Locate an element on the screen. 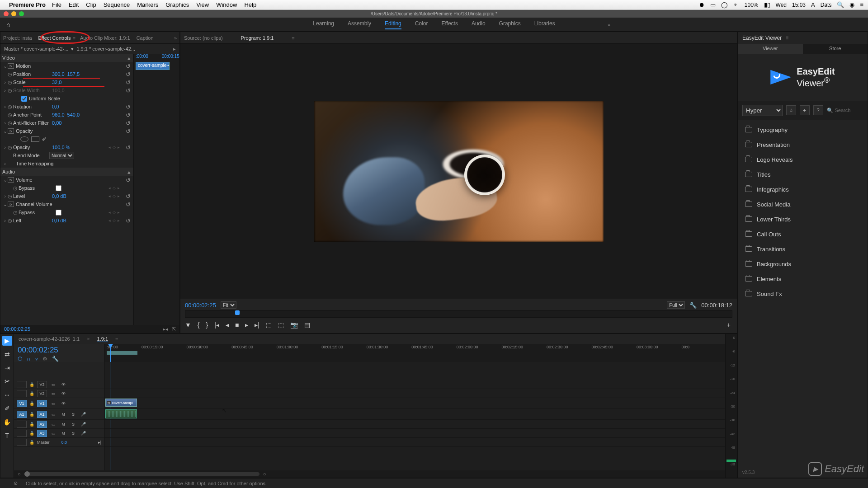  workspace-assembly: Assembly is located at coordinates (359, 25).